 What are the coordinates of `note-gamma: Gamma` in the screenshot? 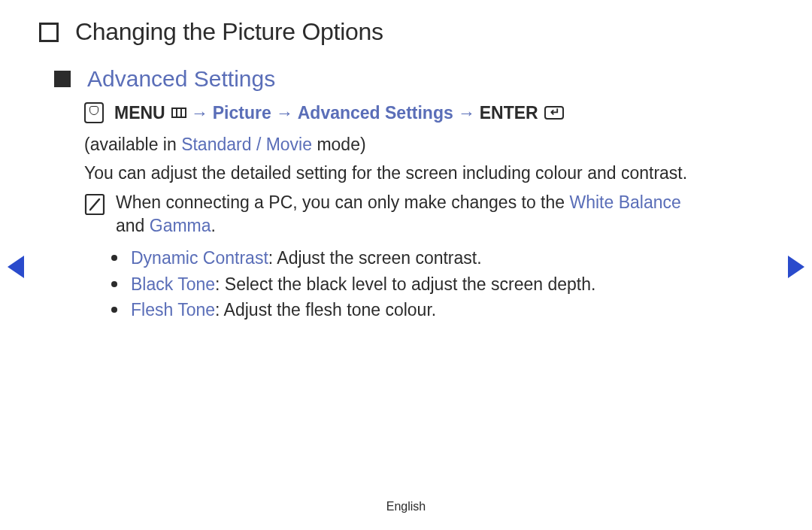 It's located at (180, 226).